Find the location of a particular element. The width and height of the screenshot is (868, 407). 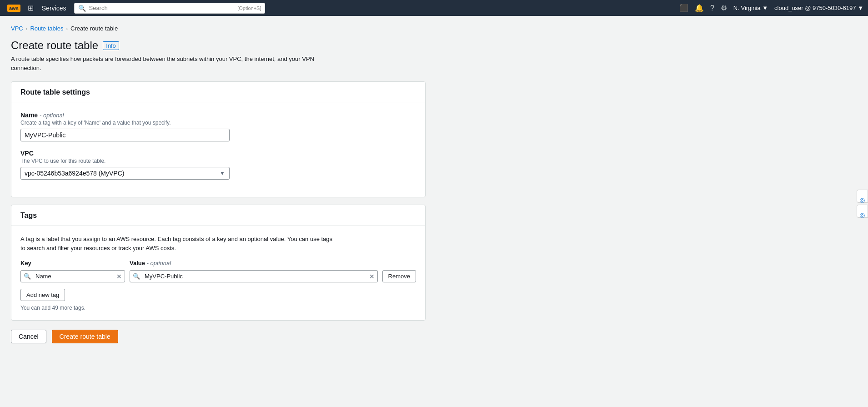

info-link: Info is located at coordinates (111, 45).